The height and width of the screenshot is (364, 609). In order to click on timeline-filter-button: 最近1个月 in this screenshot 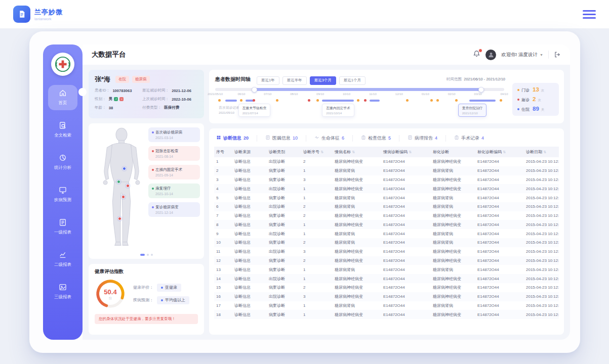, I will do `click(352, 81)`.